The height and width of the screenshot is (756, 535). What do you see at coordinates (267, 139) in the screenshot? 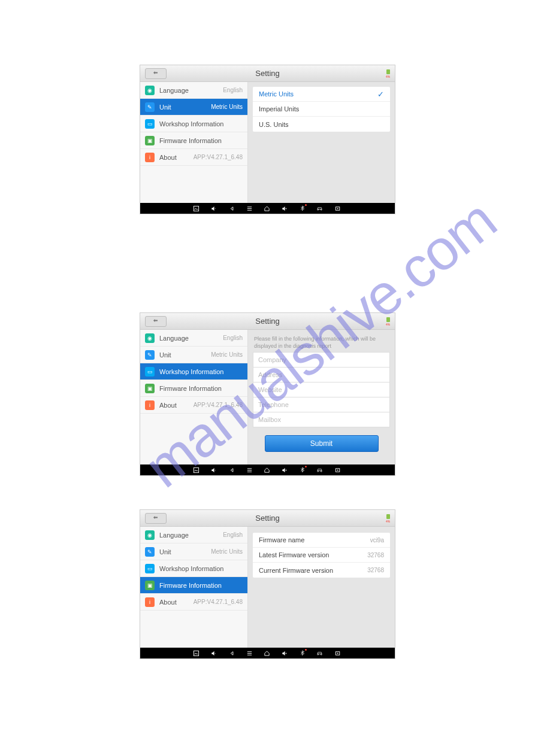
I see `screenshot-unit: Setting 4% ◉ Language English ✎ Unit Met…` at bounding box center [267, 139].